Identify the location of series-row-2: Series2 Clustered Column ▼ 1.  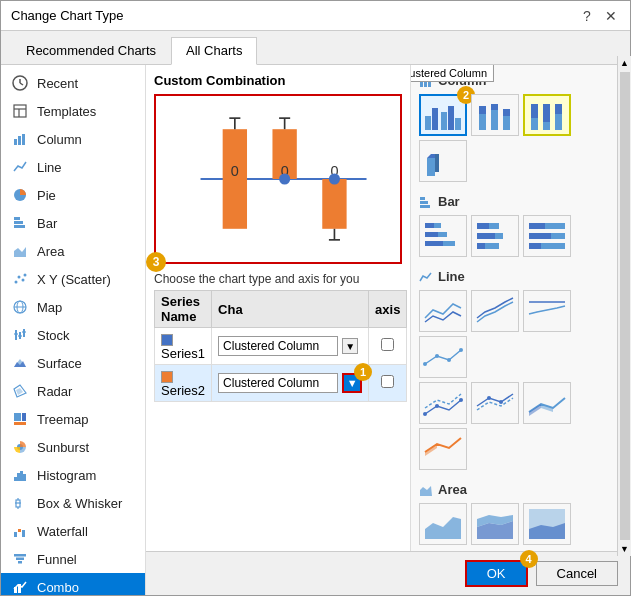
(281, 384).